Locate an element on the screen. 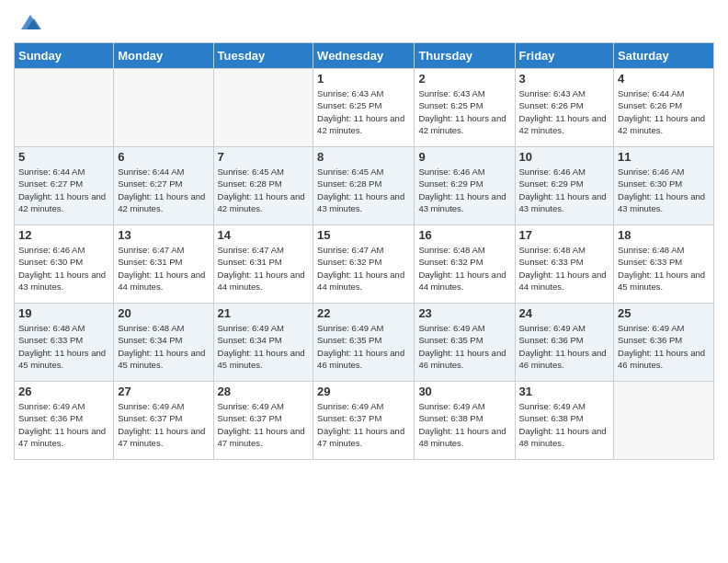 The height and width of the screenshot is (563, 728). day-number: 31 is located at coordinates (564, 392).